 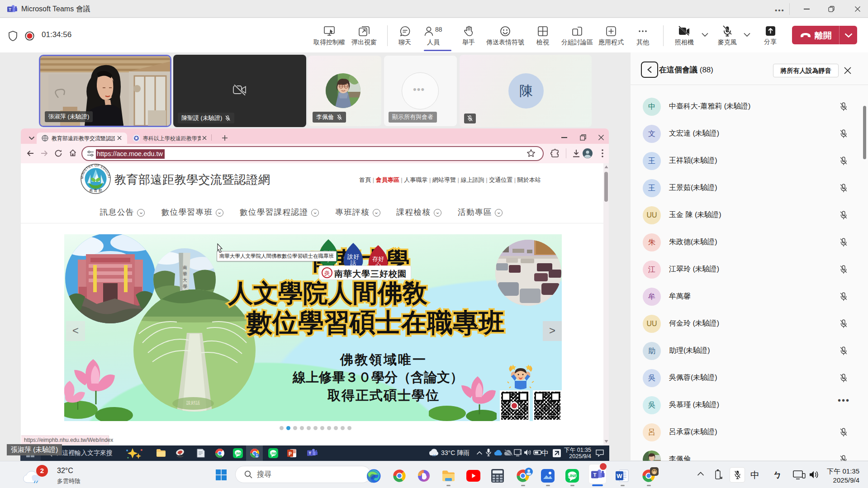 I want to click on svg-text: 說好話, so click(x=193, y=403).